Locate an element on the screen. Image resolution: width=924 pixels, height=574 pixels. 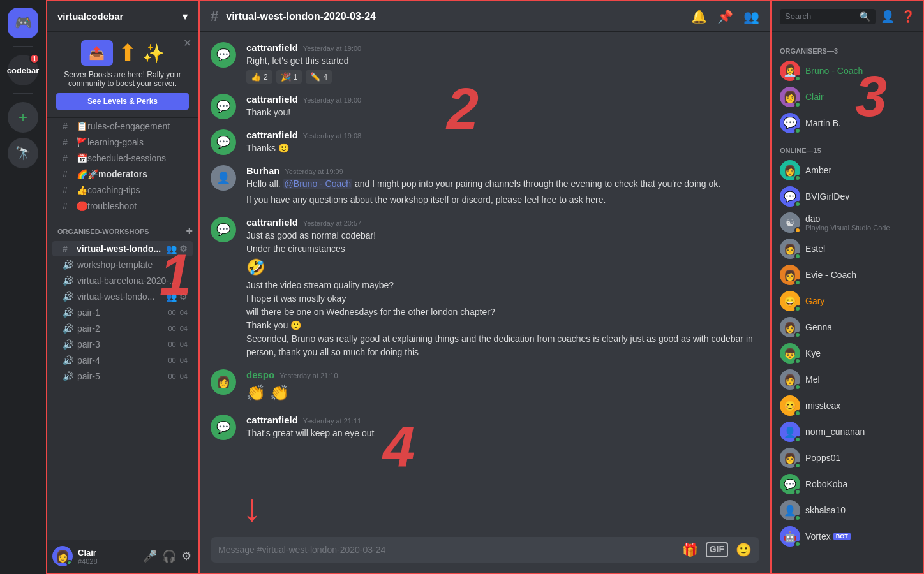
channel-name-workshop-template: workshop-template is located at coordinates (133, 265).